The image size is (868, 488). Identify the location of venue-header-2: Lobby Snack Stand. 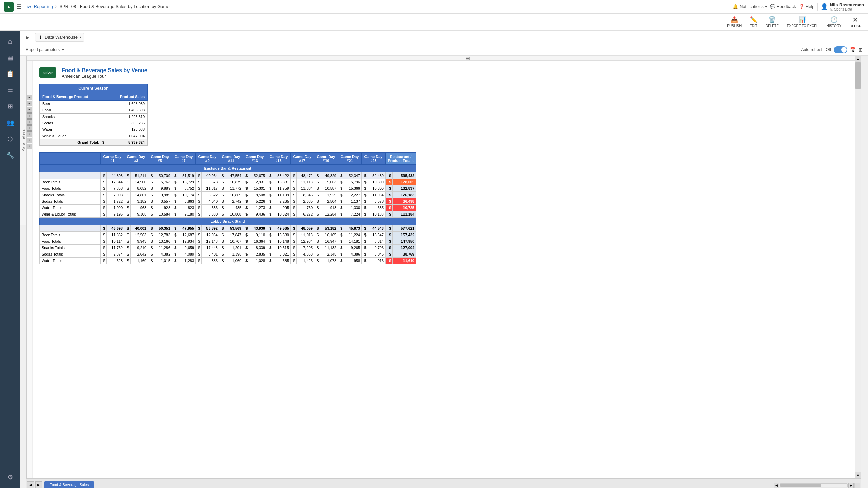
(228, 222).